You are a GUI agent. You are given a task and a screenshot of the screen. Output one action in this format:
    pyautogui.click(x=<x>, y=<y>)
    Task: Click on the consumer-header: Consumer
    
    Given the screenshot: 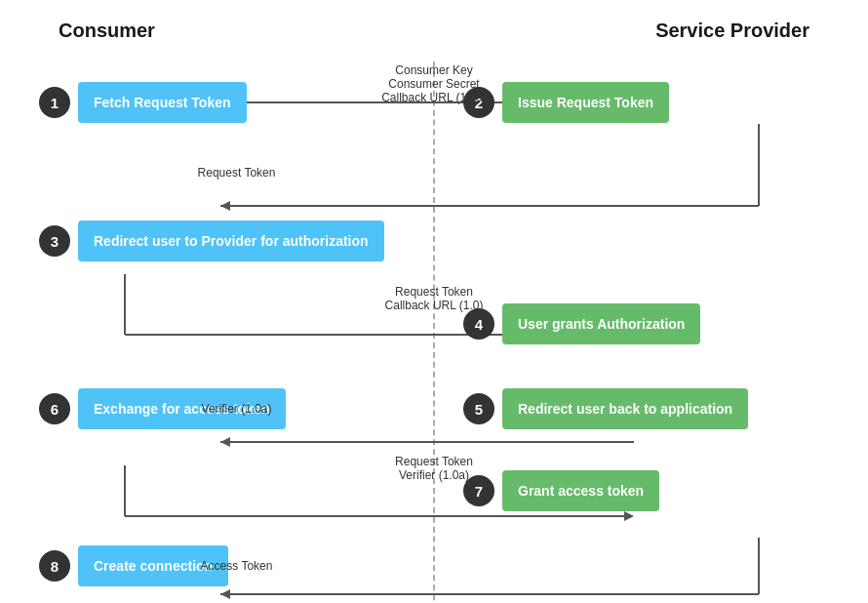 What is the action you would take?
    pyautogui.click(x=107, y=31)
    